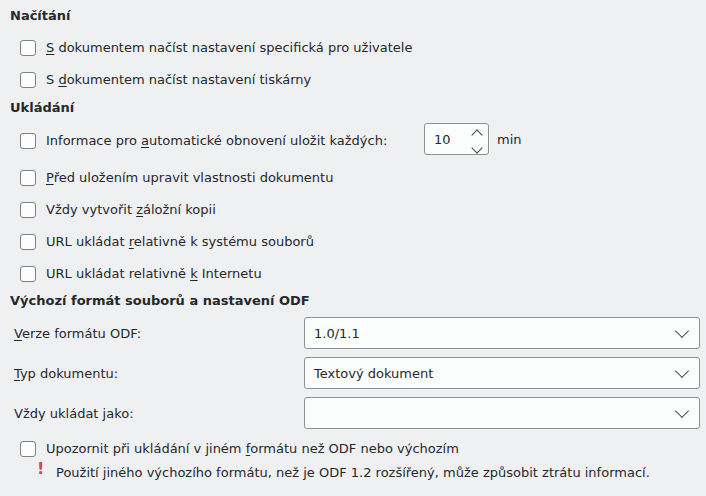 This screenshot has width=706, height=496. Describe the element at coordinates (180, 242) in the screenshot. I see `checkbox-label-relative-filesystem: URL ukládat relativně k systému souborů` at that location.